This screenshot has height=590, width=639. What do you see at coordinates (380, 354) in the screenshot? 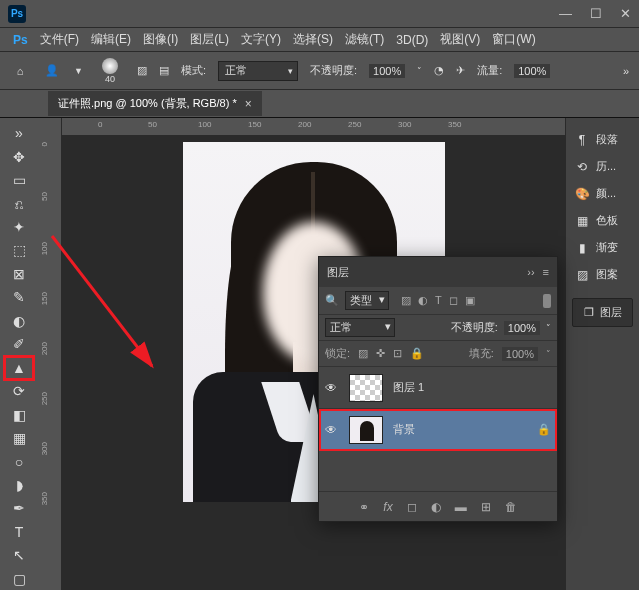
I see `lock-position-icon: ✜` at bounding box center [380, 354].